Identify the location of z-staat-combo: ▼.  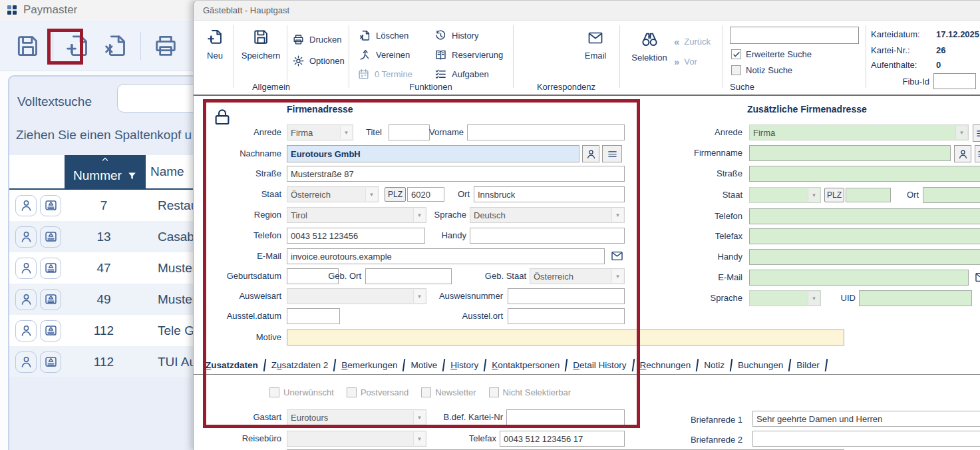
(785, 195).